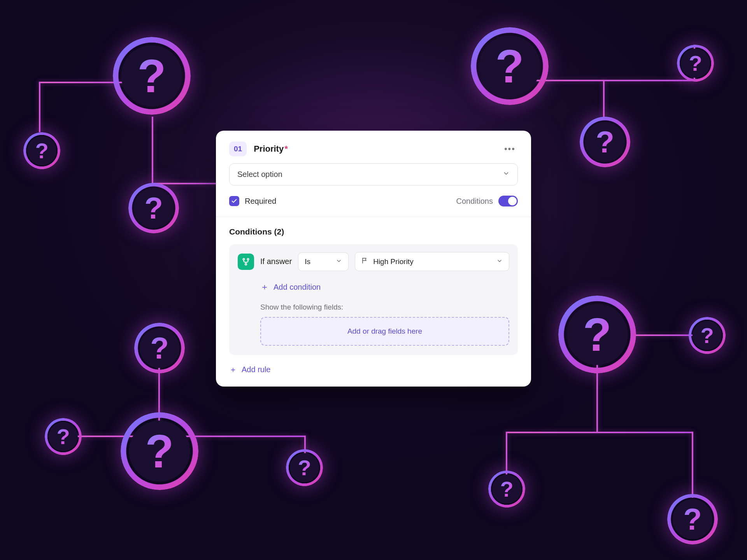 Image resolution: width=747 pixels, height=560 pixels. I want to click on add-condition-button: ＋ Add condition, so click(290, 287).